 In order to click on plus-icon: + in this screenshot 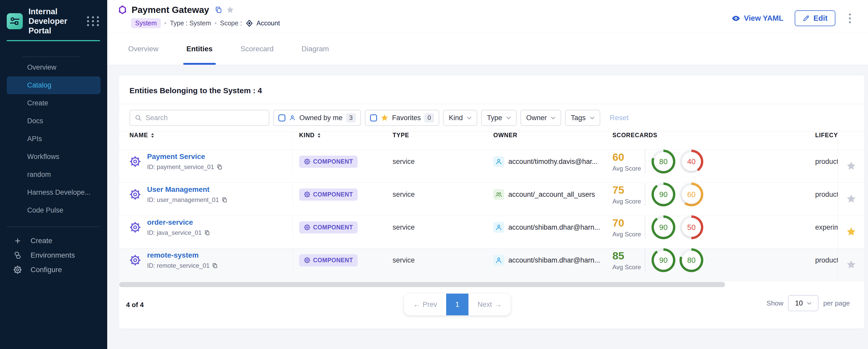, I will do `click(18, 241)`.